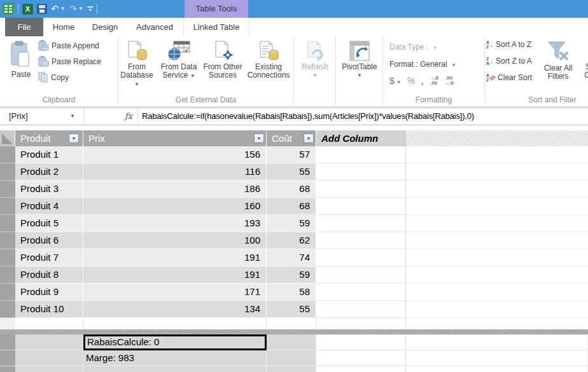 The image size is (588, 372). What do you see at coordinates (259, 139) in the screenshot?
I see `prix-filter-dropdown-icon: ▼` at bounding box center [259, 139].